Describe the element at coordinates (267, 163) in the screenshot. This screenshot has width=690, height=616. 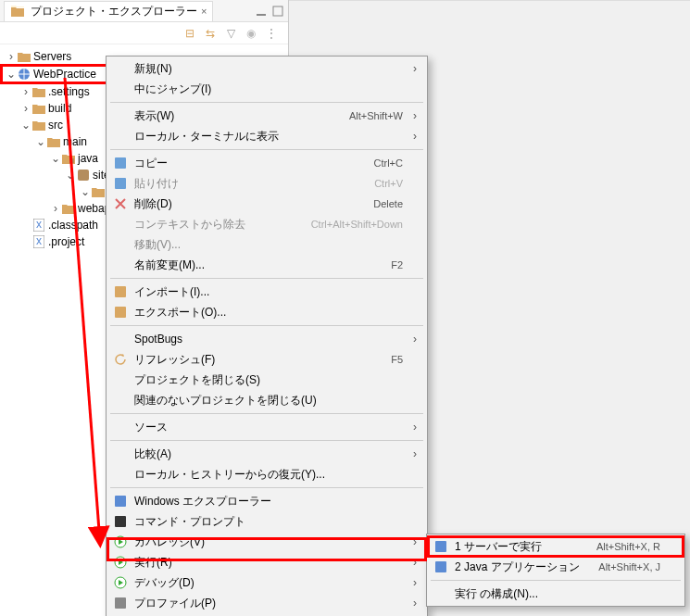
I see `ctx-item-6: コピーCtrl+C` at that location.